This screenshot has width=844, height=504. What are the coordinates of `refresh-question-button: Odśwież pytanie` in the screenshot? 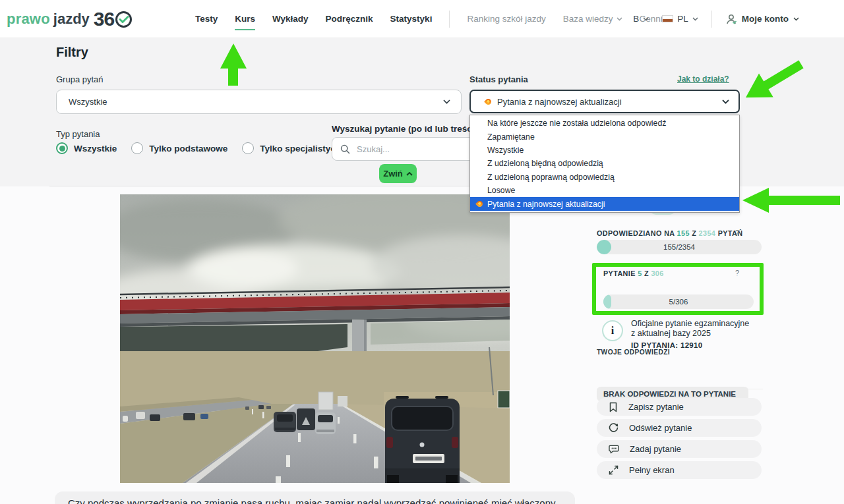 It's located at (679, 428).